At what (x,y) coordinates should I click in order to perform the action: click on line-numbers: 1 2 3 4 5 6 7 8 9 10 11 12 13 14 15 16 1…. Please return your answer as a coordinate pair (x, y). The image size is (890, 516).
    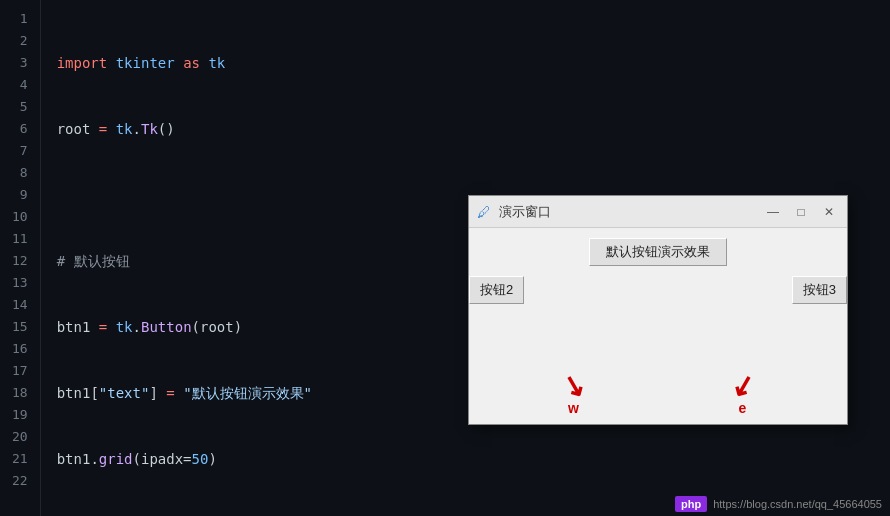
    Looking at the image, I should click on (20, 258).